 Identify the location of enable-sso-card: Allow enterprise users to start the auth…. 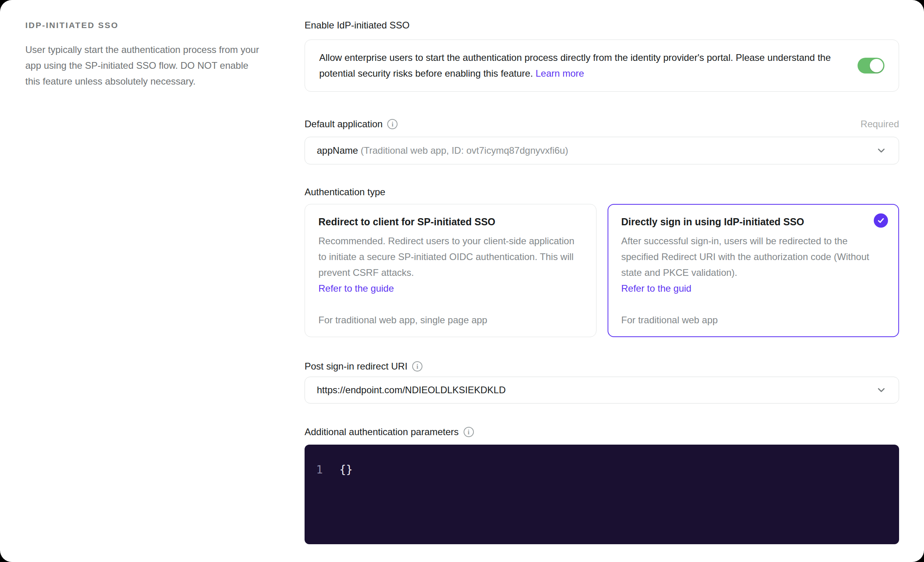
(602, 66).